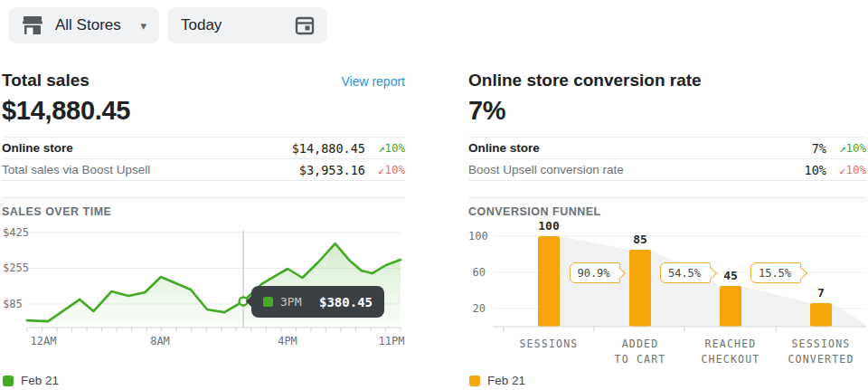 The height and width of the screenshot is (390, 868). I want to click on line-chart-legend: Feb 21, so click(31, 380).